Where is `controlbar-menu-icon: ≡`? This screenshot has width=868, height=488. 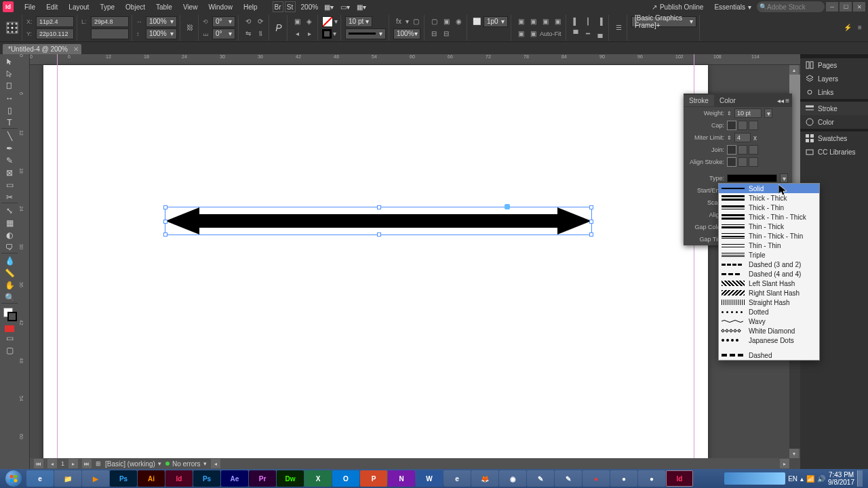 controlbar-menu-icon: ≡ is located at coordinates (860, 28).